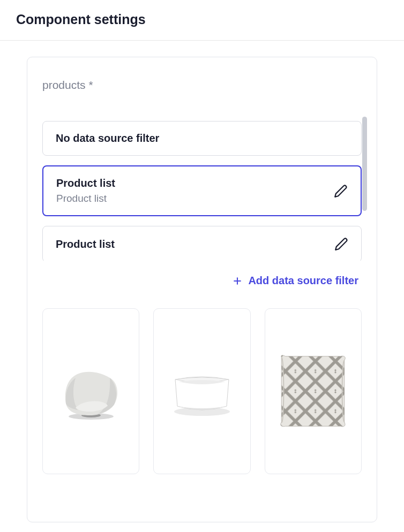 This screenshot has height=532, width=404. Describe the element at coordinates (202, 19) in the screenshot. I see `page-title: Component settings` at that location.